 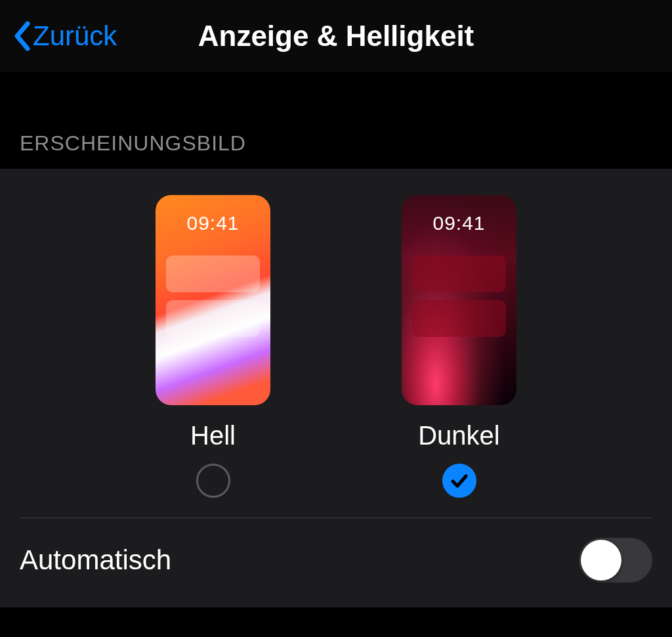 I want to click on back-button: Zurück, so click(x=65, y=36).